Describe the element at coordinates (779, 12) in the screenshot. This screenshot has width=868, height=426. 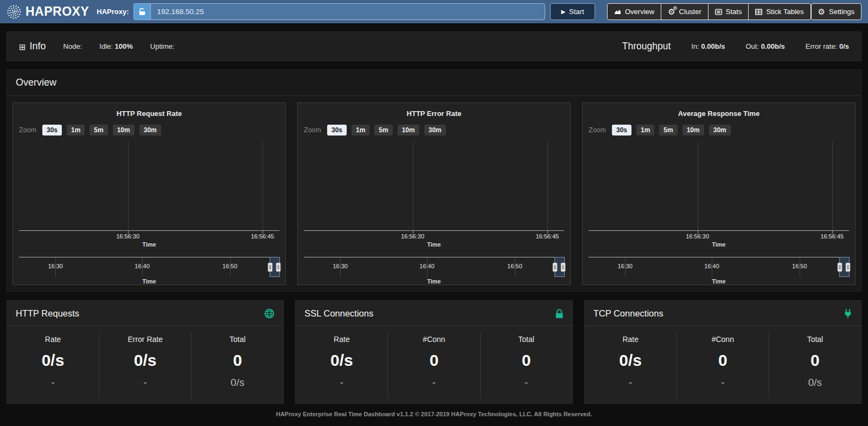
I see `tab-stick-tables: Stick Tables` at that location.